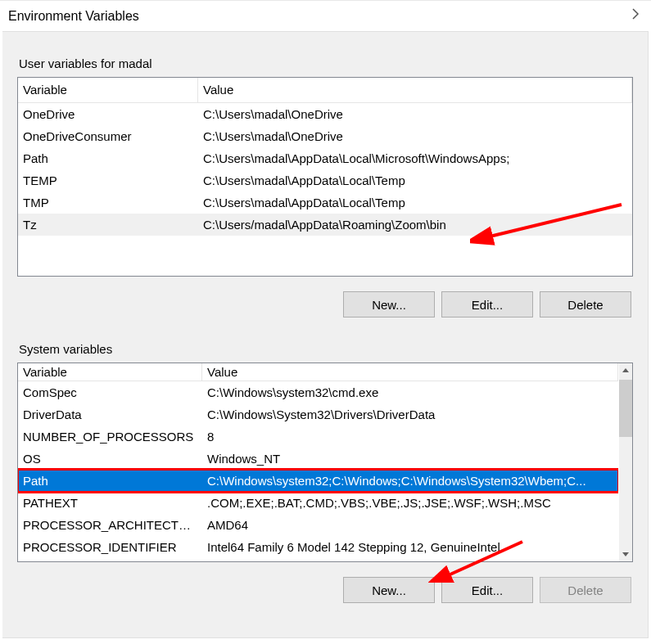 This screenshot has width=651, height=644. What do you see at coordinates (74, 16) in the screenshot?
I see `dialog-title: Environment Variables` at bounding box center [74, 16].